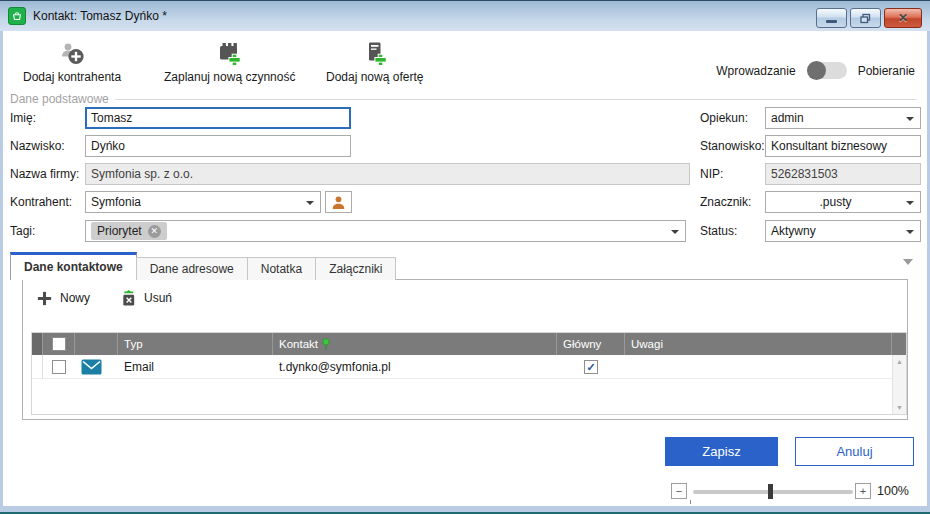 Image resolution: width=930 pixels, height=514 pixels. I want to click on window-controls: ✕, so click(869, 18).